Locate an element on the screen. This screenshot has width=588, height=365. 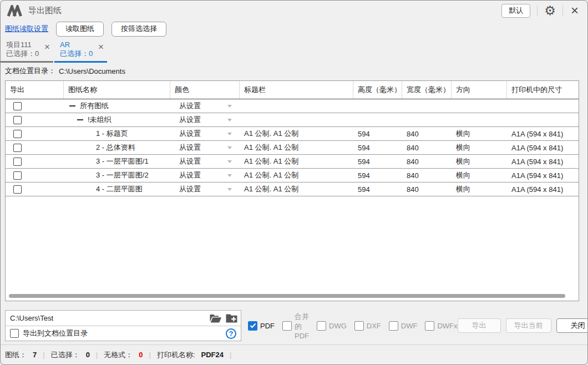
width-cell is located at coordinates (427, 120).